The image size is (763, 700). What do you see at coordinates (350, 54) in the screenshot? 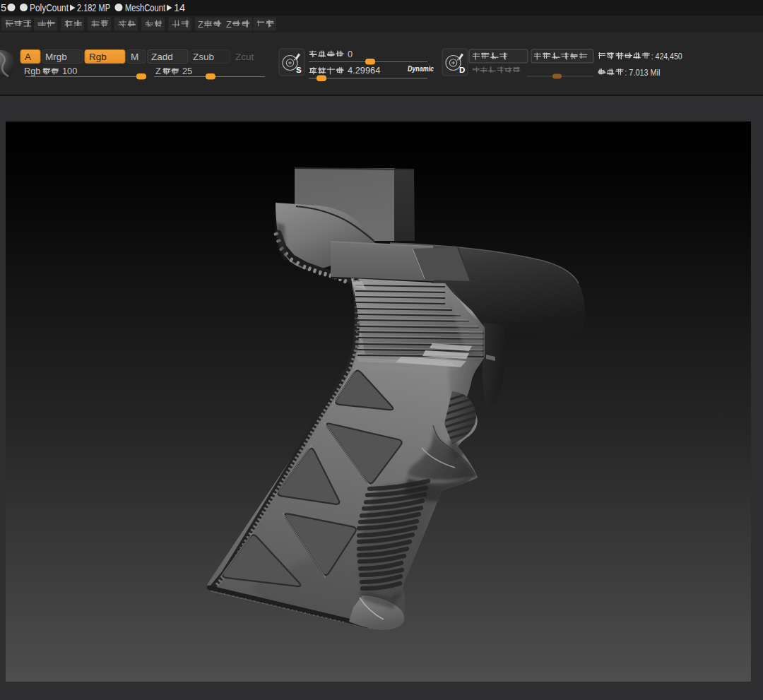
I see `svg-text: 0` at bounding box center [350, 54].